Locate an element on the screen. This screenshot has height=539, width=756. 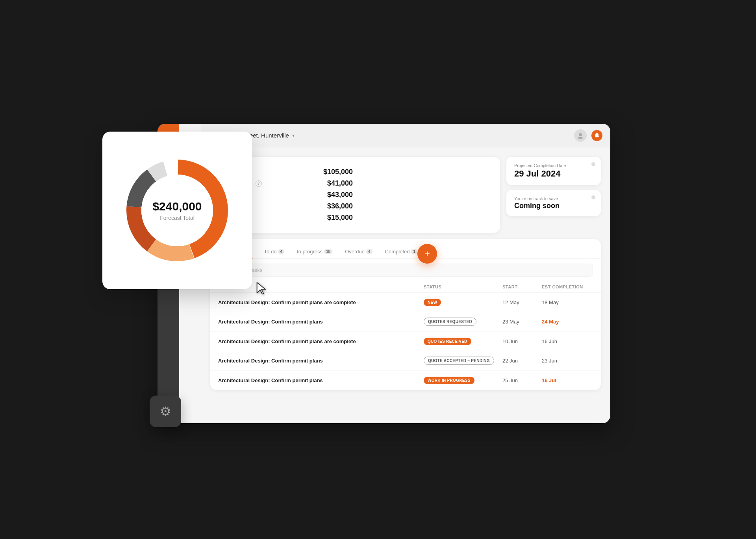
committed-help-icon: ? is located at coordinates (259, 184).